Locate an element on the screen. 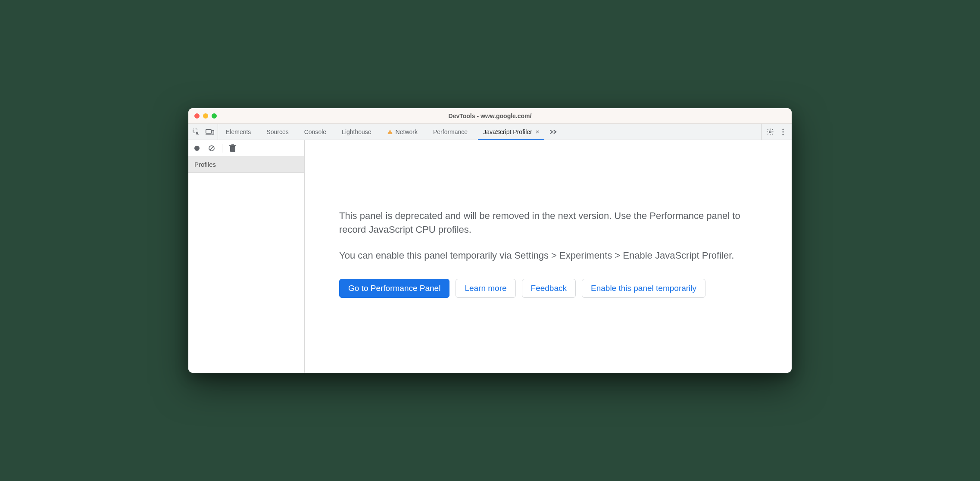 The image size is (980, 481). tabbar: Elements Sources Console Lighthouse is located at coordinates (490, 132).